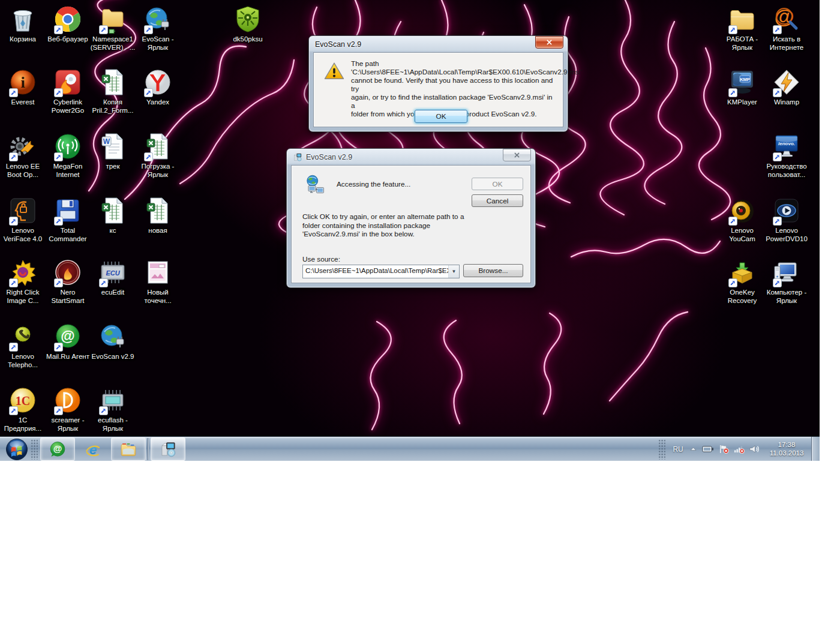 This screenshot has height=627, width=840. Describe the element at coordinates (158, 88) in the screenshot. I see `desktop-icon-yandex: Yandex` at that location.